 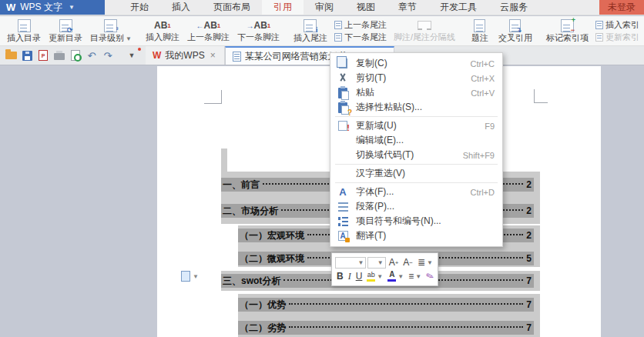 What do you see at coordinates (618, 38) in the screenshot?
I see `update-index-button: 更新索引` at bounding box center [618, 38].